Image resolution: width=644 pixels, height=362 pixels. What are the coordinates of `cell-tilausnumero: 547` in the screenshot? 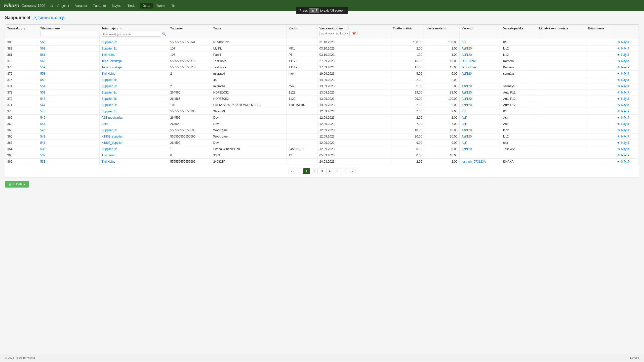 It's located at (69, 105).